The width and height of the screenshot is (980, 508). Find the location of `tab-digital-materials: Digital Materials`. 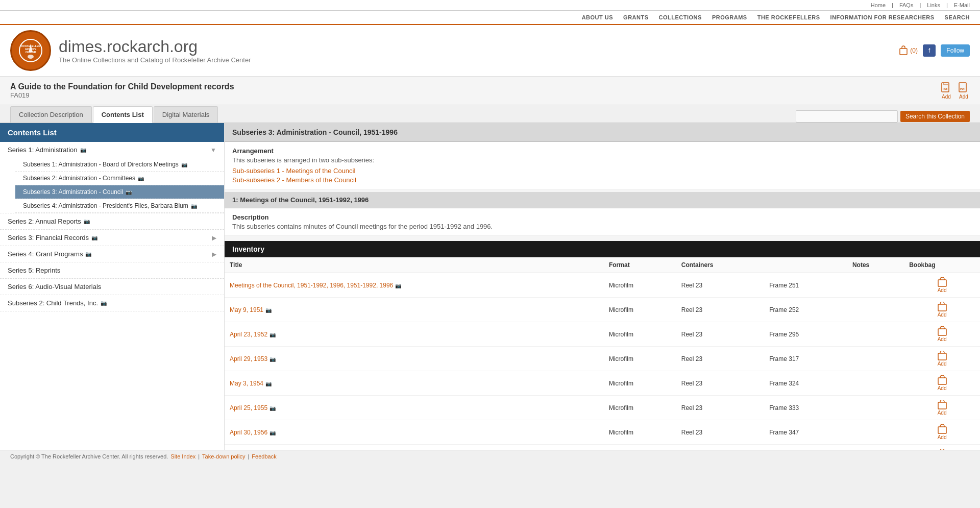

tab-digital-materials: Digital Materials is located at coordinates (186, 114).